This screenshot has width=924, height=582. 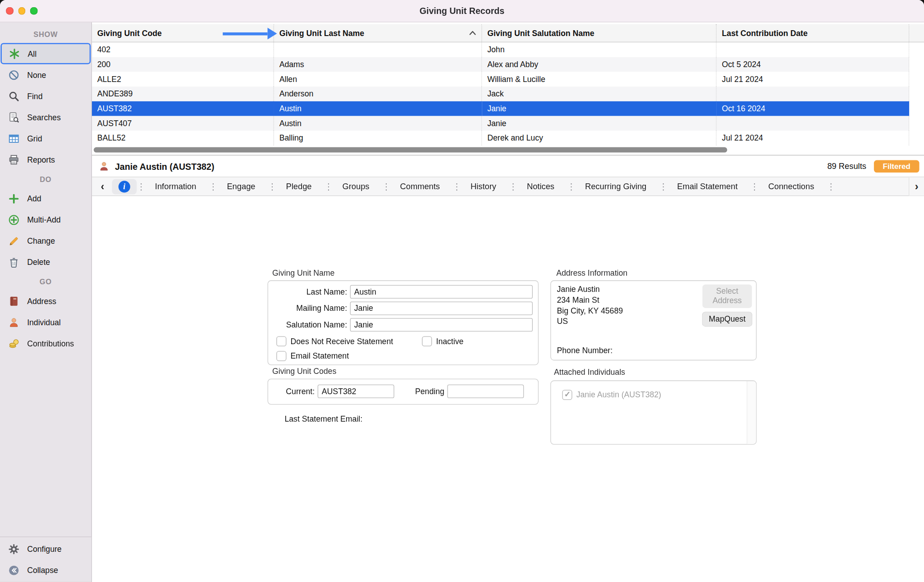 What do you see at coordinates (183, 123) in the screenshot?
I see `cell-code: AUST407` at bounding box center [183, 123].